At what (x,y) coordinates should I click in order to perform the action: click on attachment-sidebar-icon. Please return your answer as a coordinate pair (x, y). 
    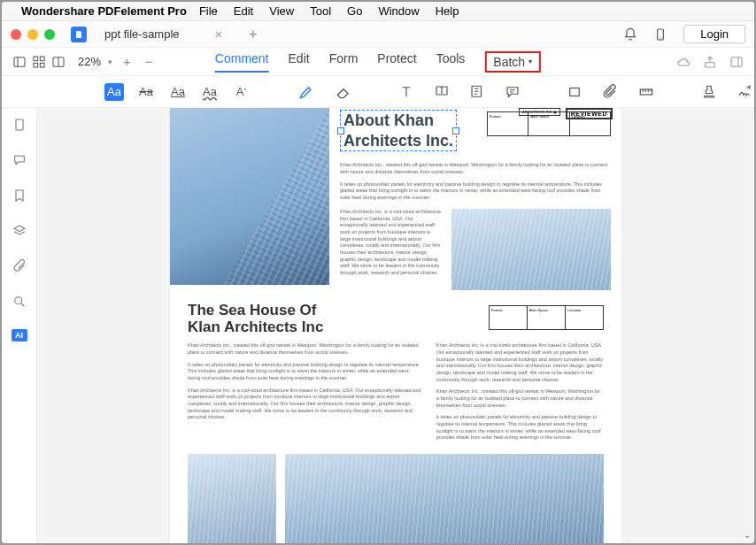
    Looking at the image, I should click on (19, 266).